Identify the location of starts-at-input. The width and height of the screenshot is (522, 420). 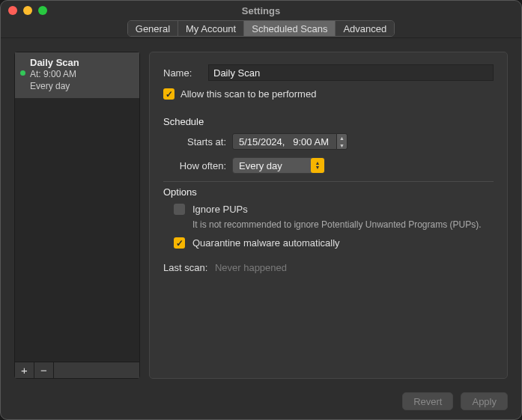
(285, 141).